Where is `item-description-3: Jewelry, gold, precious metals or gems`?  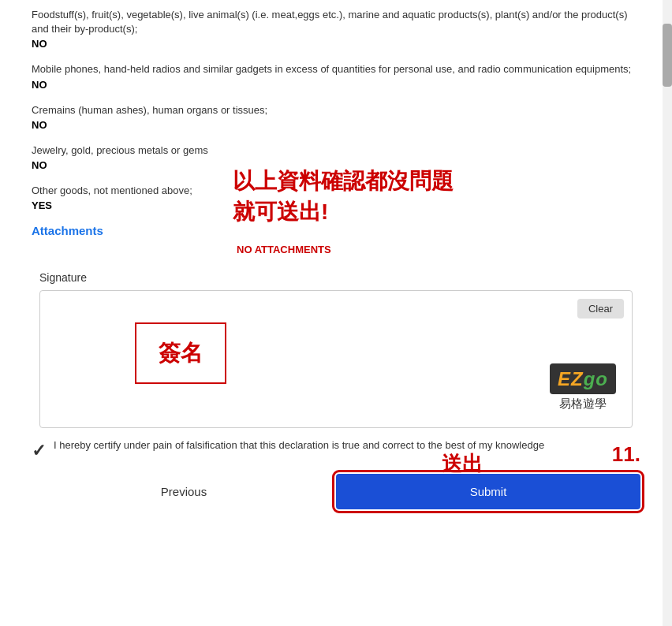
item-description-3: Jewelry, gold, precious metals or gems is located at coordinates (336, 151).